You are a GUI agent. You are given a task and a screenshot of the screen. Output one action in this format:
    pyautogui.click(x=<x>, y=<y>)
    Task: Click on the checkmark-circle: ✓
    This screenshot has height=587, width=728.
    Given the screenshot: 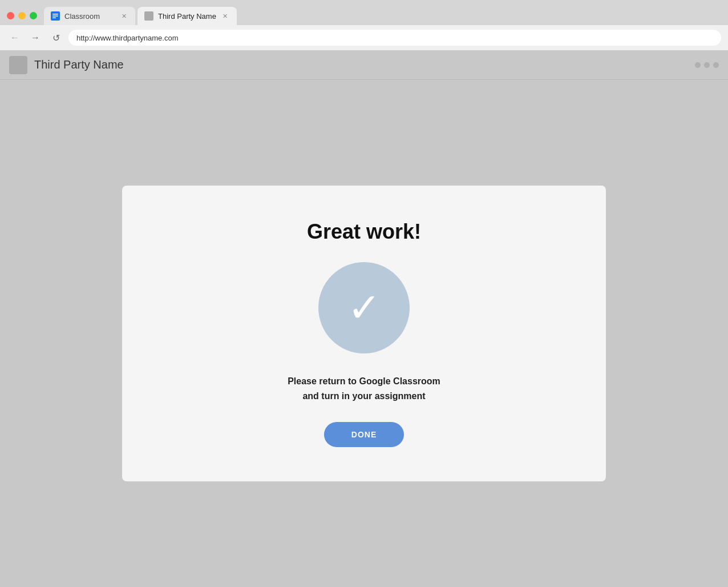 What is the action you would take?
    pyautogui.click(x=364, y=308)
    